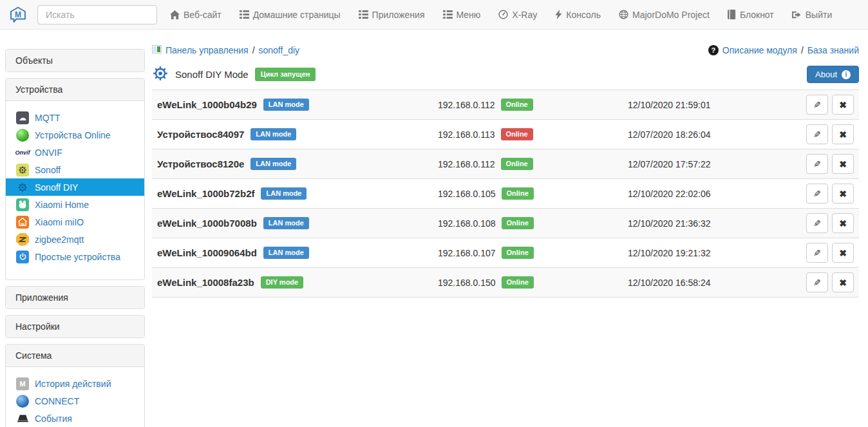 This screenshot has width=868, height=427. Describe the element at coordinates (23, 135) in the screenshot. I see `online-sphere-icon` at that location.